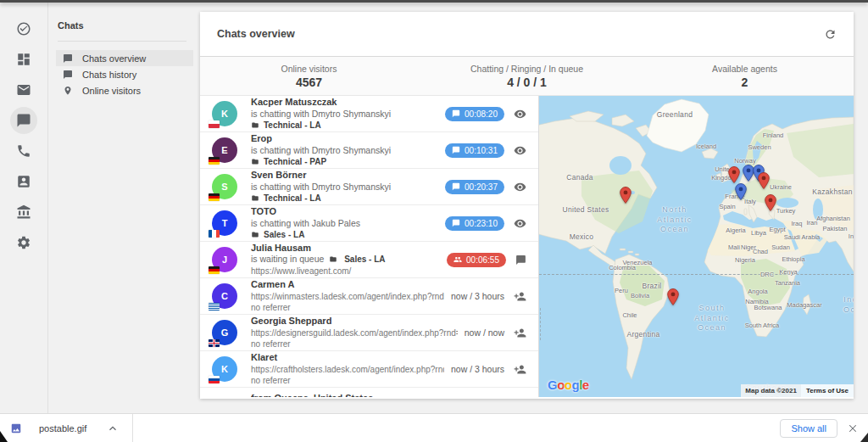  What do you see at coordinates (344, 224) in the screenshot?
I see `visitor-status: is chatting with Jakub Pales` at bounding box center [344, 224].